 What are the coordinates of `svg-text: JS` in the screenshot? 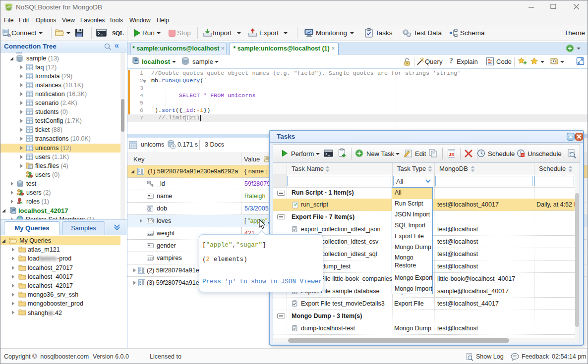 It's located at (451, 155).